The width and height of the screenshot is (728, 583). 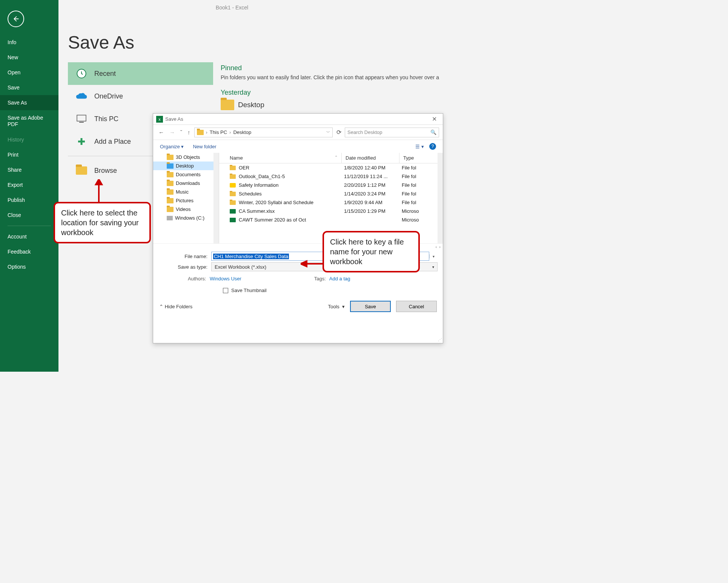 I want to click on refresh-button: ⟳, so click(x=339, y=132).